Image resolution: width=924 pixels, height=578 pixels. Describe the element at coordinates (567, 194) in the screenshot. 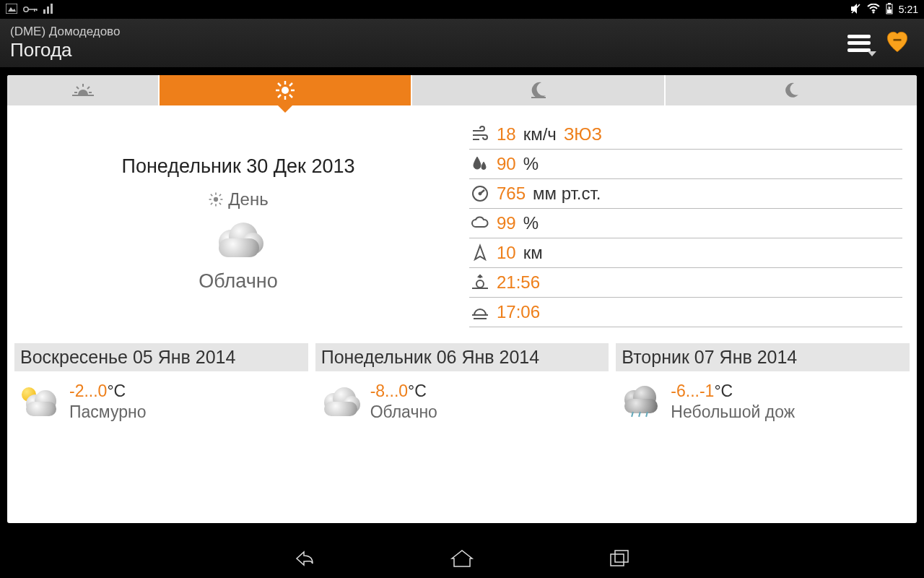

I see `pressure-unit: мм рт.ст.` at that location.